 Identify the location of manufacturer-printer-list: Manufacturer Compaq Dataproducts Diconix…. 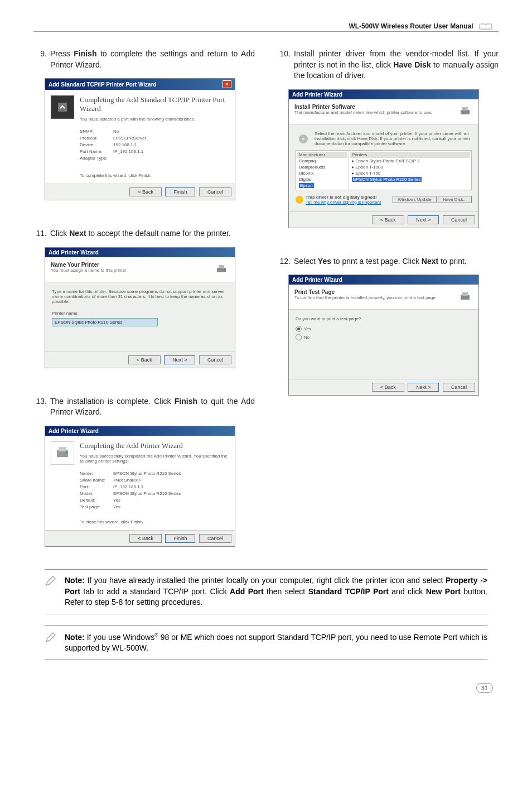
(384, 170).